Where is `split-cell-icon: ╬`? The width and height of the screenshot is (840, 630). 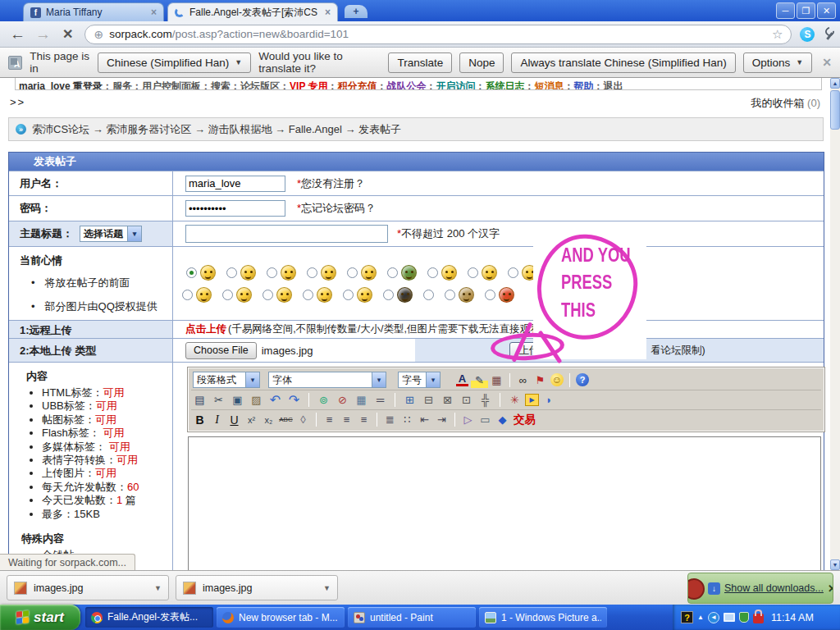
split-cell-icon: ╬ is located at coordinates (486, 400).